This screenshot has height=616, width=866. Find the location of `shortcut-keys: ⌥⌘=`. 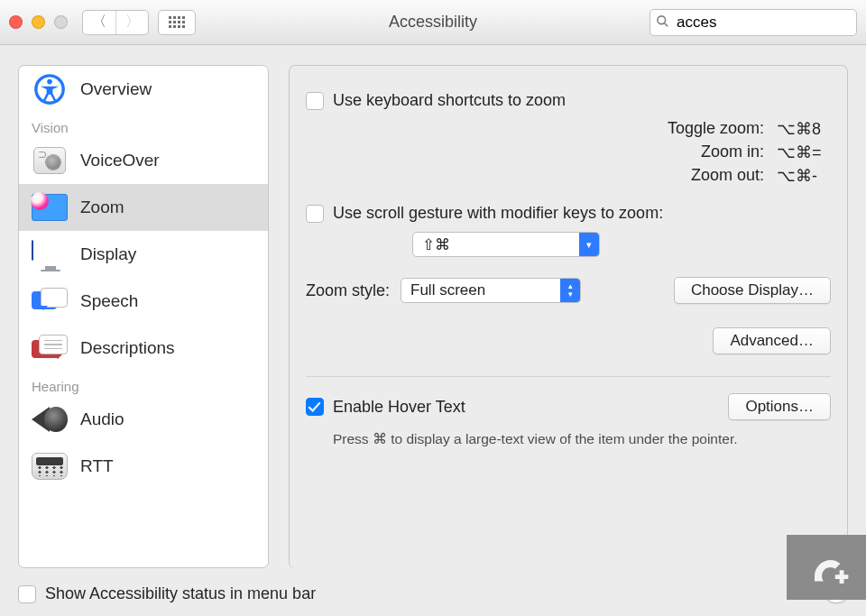

shortcut-keys: ⌥⌘= is located at coordinates (804, 152).